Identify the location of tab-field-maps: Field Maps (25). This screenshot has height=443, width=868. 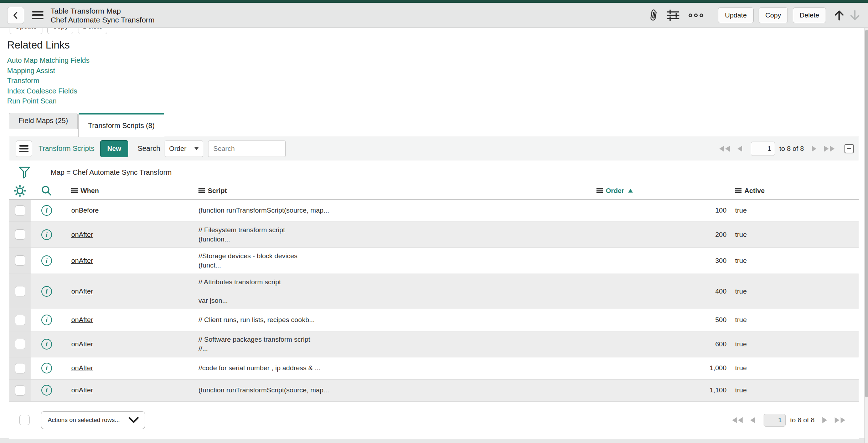
(43, 121).